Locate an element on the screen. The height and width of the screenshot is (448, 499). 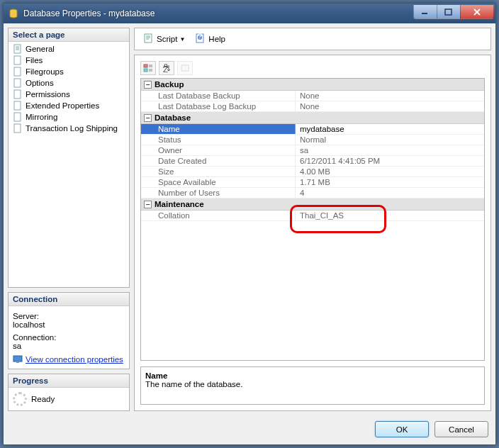
description-name: Name is located at coordinates (313, 376).